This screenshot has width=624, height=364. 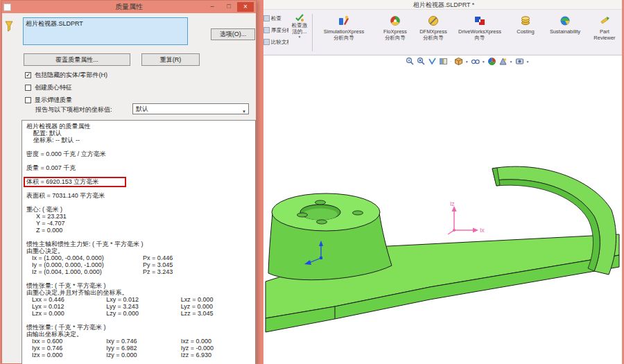 What do you see at coordinates (320, 215) in the screenshot?
I see `boss-center-hole-bottom` at bounding box center [320, 215].